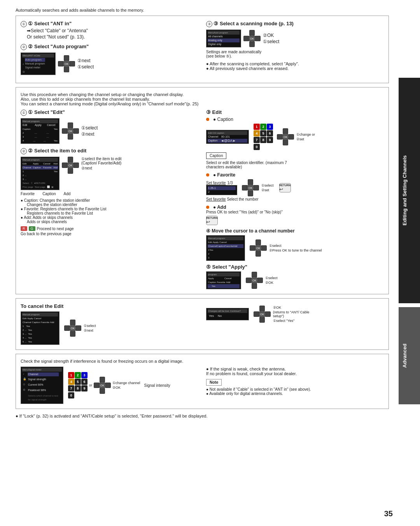 The height and width of the screenshot is (526, 420). Describe the element at coordinates (220, 316) in the screenshot. I see `no-option: No` at that location.